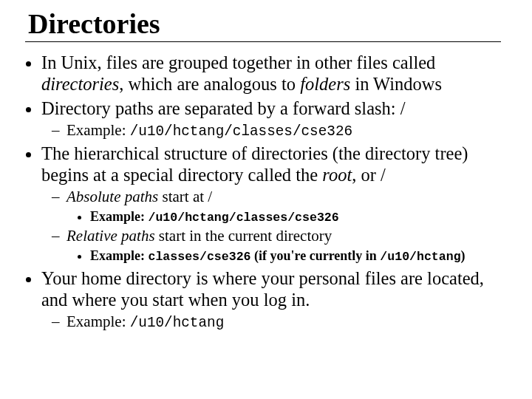 This screenshot has width=532, height=399. Describe the element at coordinates (325, 84) in the screenshot. I see `italic-folders: folders` at that location.